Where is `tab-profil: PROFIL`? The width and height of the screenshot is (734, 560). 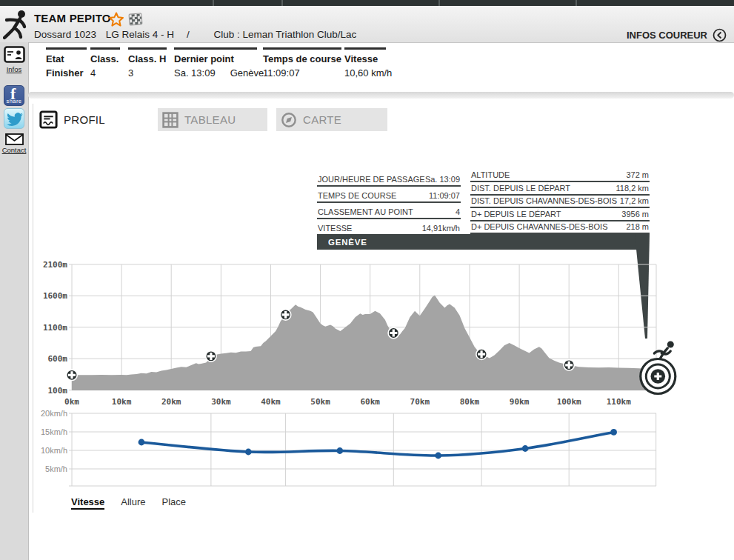 tab-profil: PROFIL is located at coordinates (73, 120).